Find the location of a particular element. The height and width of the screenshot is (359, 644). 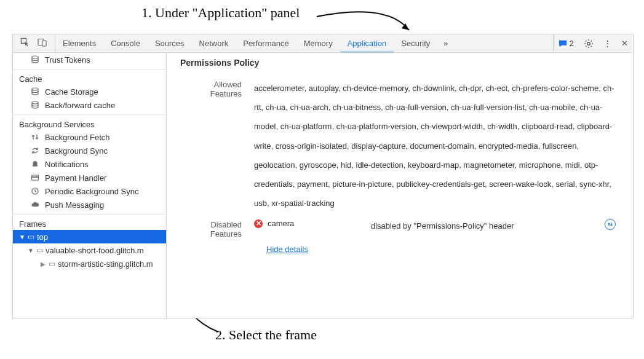

frame-label: valuable-short-food.glitch.m is located at coordinates (95, 251).